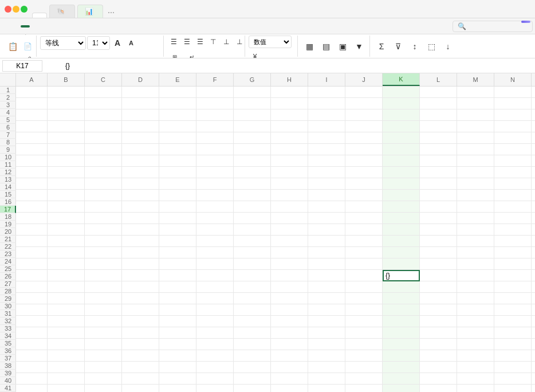  I want to click on fill-down-button: ↓, so click(448, 46).